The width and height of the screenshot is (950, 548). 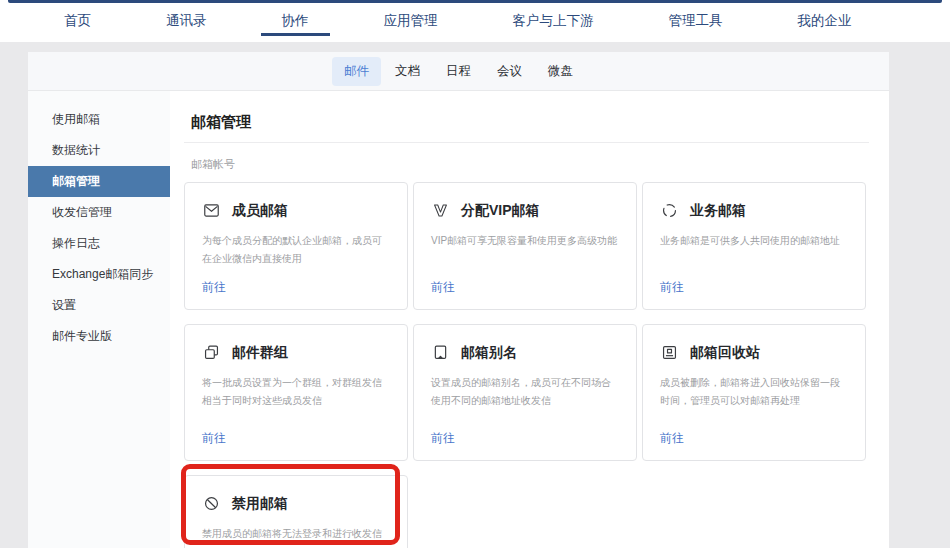 What do you see at coordinates (530, 122) in the screenshot?
I see `page-title: 邮箱管理` at bounding box center [530, 122].